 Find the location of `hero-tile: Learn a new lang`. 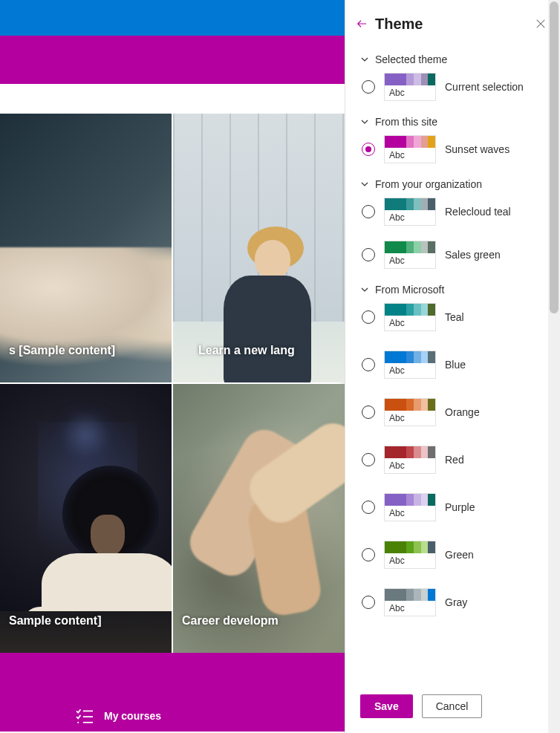

hero-tile: Learn a new lang is located at coordinates (258, 248).